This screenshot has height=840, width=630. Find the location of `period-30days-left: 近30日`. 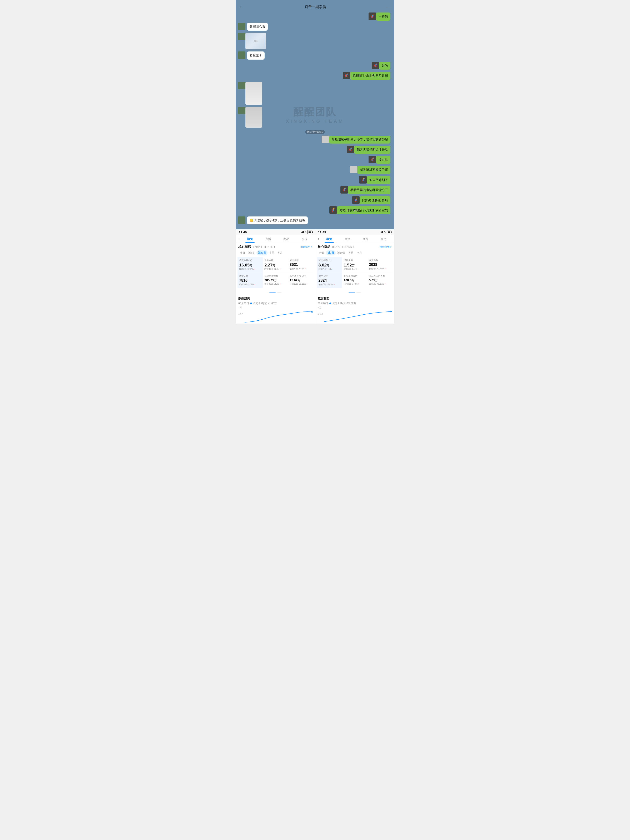

period-30days-left: 近30日 is located at coordinates (262, 253).